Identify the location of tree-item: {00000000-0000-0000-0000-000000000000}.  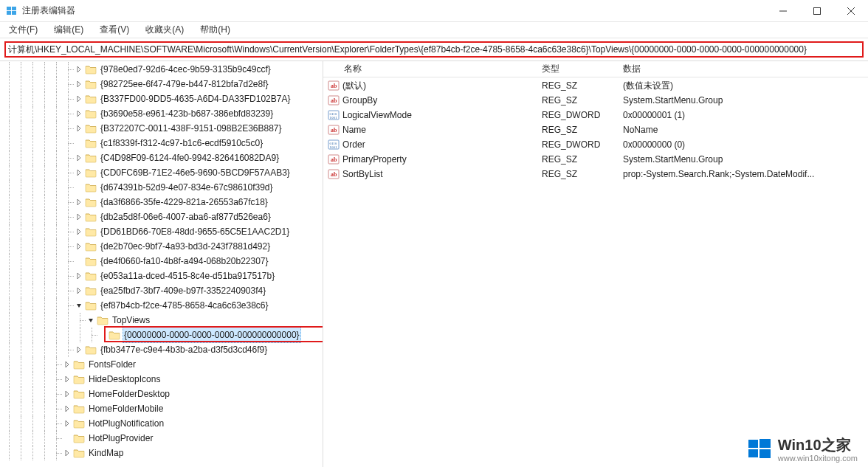
(162, 335).